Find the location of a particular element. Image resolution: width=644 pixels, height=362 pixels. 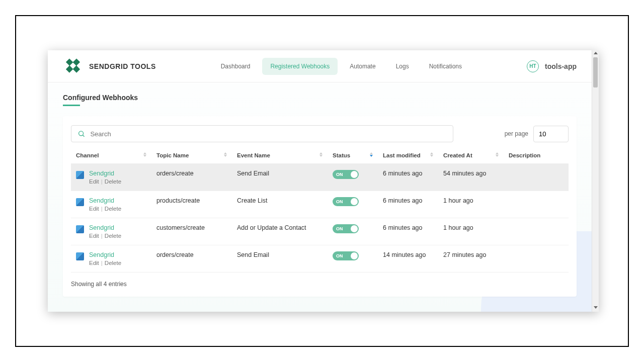

table-footer-text: Showing all 4 entries is located at coordinates (320, 284).